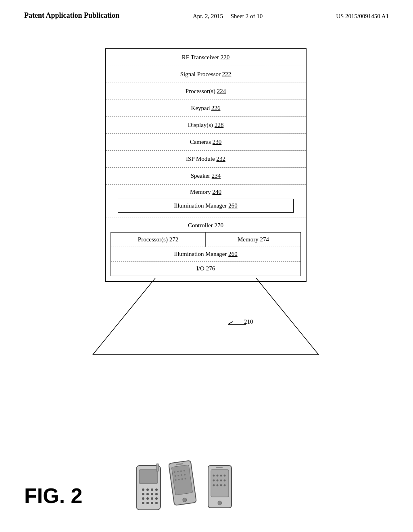  What do you see at coordinates (206, 75) in the screenshot?
I see `signal-processor-row: Signal Processor 222` at bounding box center [206, 75].